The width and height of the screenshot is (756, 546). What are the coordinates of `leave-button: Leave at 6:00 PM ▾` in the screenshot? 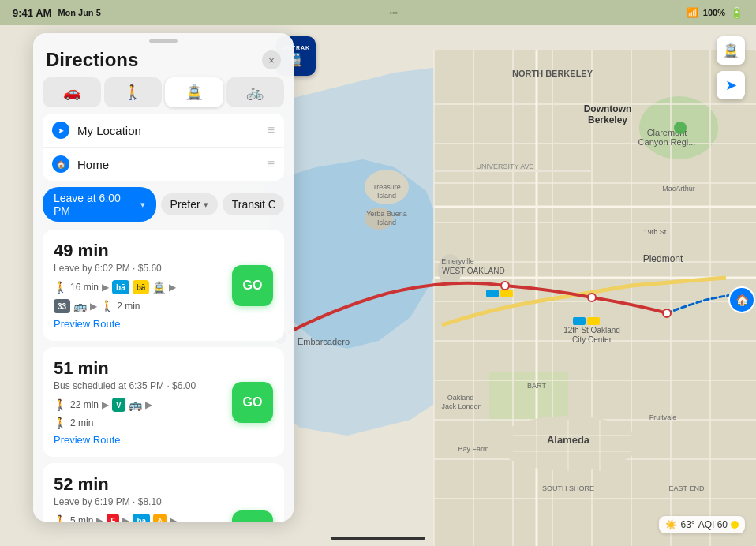 It's located at (99, 204).